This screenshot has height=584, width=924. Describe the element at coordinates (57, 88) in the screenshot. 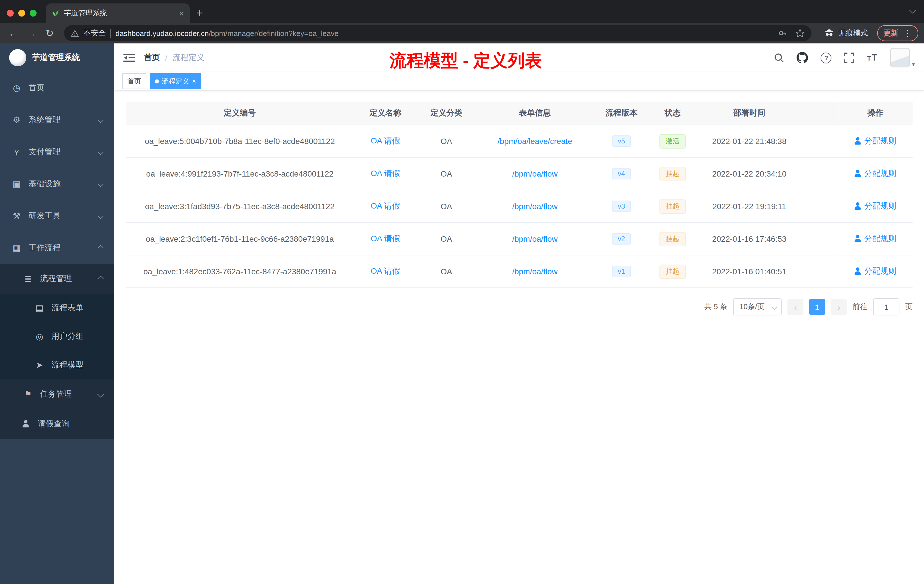

I see `sidebar-item-home: ◷ 首页` at that location.